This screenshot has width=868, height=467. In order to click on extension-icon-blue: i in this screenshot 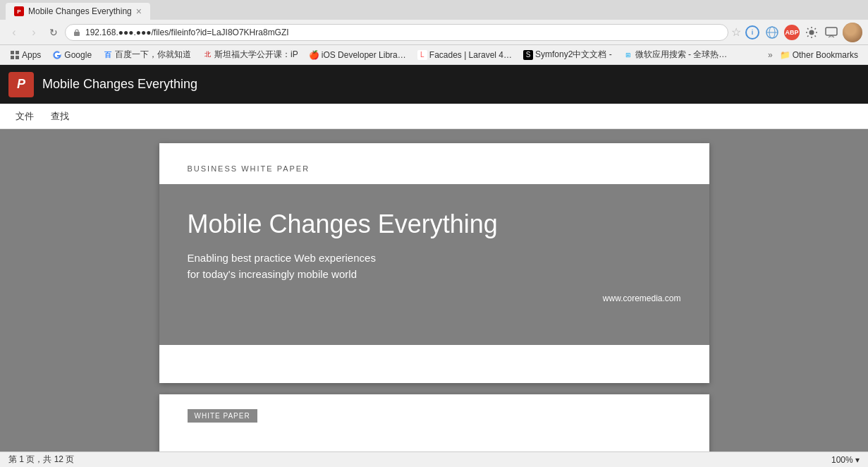, I will do `click(752, 32)`.